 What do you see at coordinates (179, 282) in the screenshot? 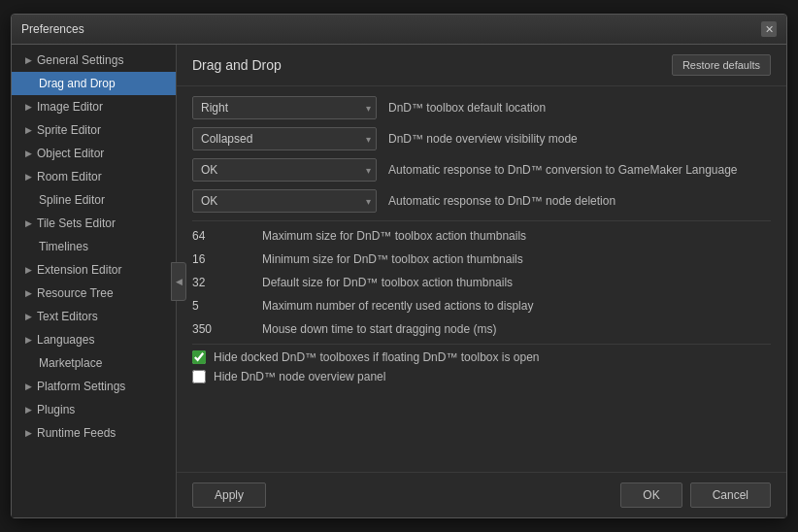
I see `sidebar-collapse-button: ◀` at bounding box center [179, 282].